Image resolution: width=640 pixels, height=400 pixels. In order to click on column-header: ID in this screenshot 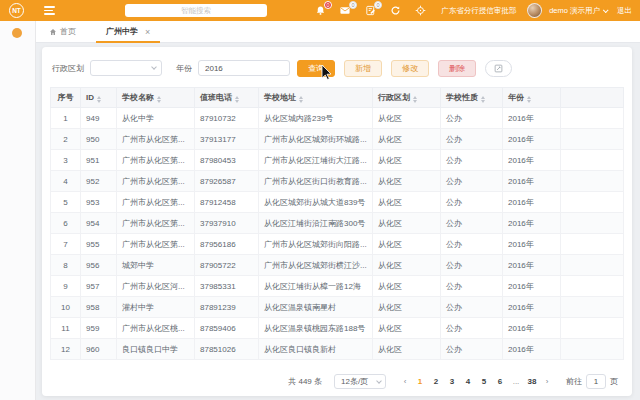, I will do `click(99, 98)`.